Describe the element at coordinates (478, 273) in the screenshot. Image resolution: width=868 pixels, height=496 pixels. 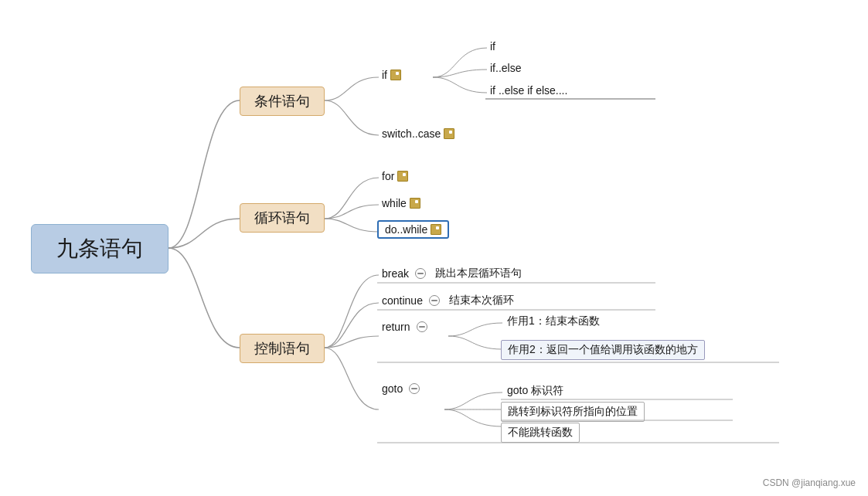
I see `break-desc: 跳出本层循环语句` at that location.